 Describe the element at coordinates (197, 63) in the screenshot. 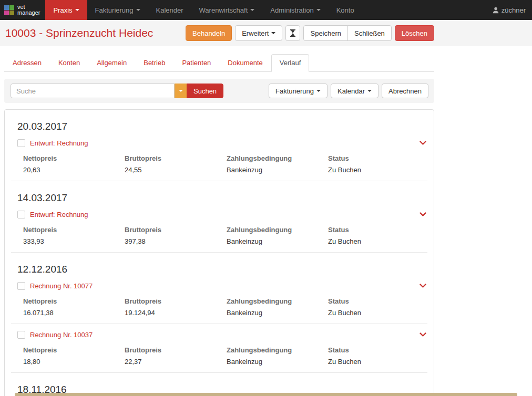

I see `tab-patienten: Patienten` at that location.